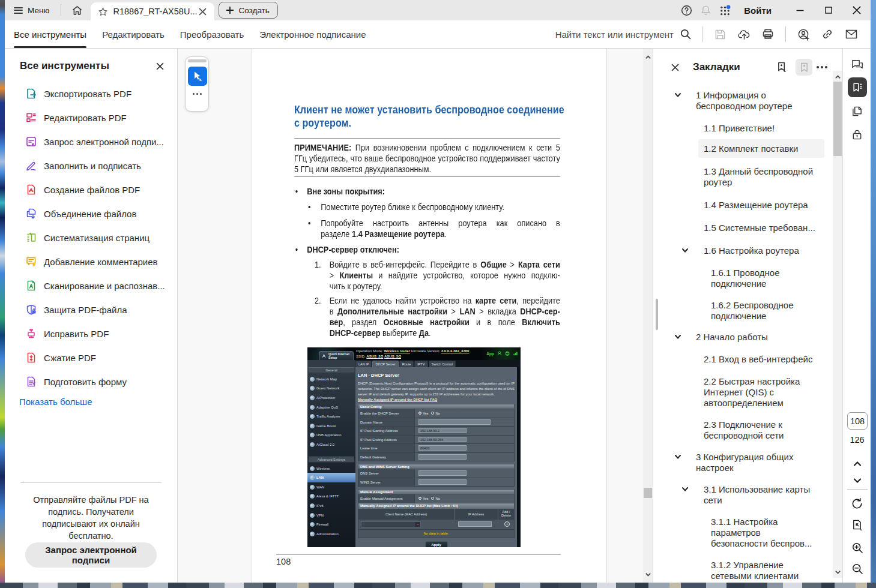 Image resolution: width=876 pixels, height=588 pixels. I want to click on document-tab: R18867_RT-AX58U..., so click(153, 11).